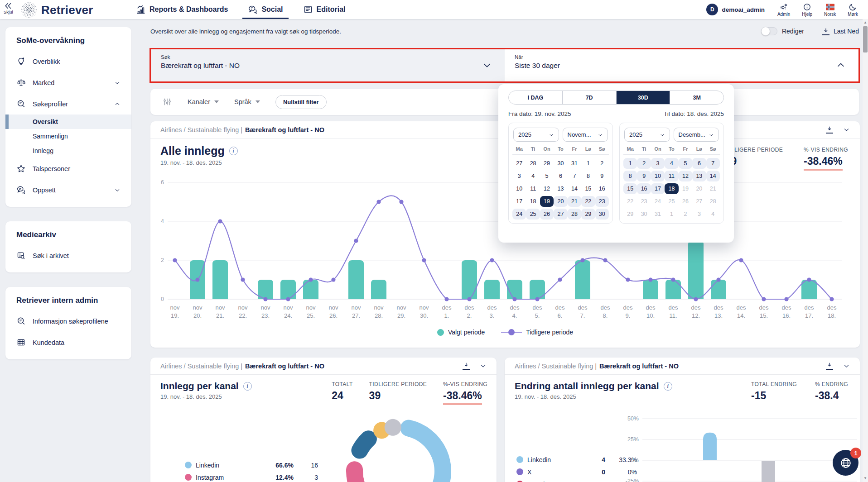 This screenshot has width=868, height=482. I want to click on support-fab-button: 1, so click(845, 463).